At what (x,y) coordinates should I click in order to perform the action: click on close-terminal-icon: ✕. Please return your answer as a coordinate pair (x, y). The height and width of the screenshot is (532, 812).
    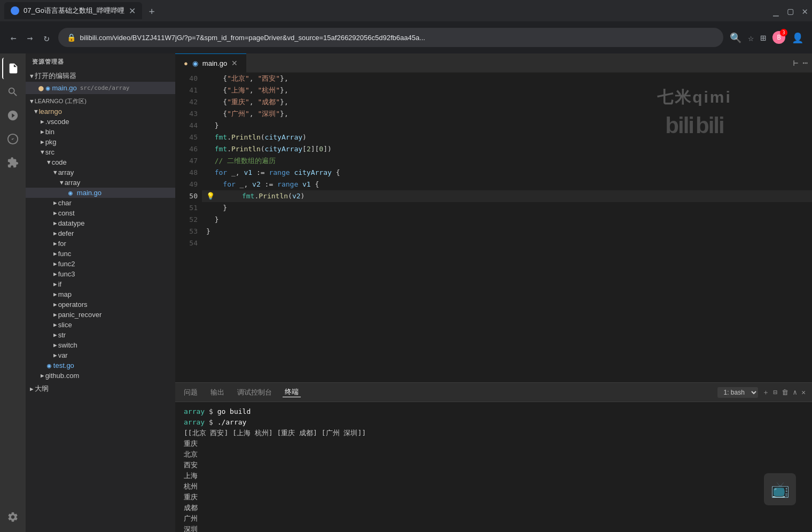
    Looking at the image, I should click on (803, 392).